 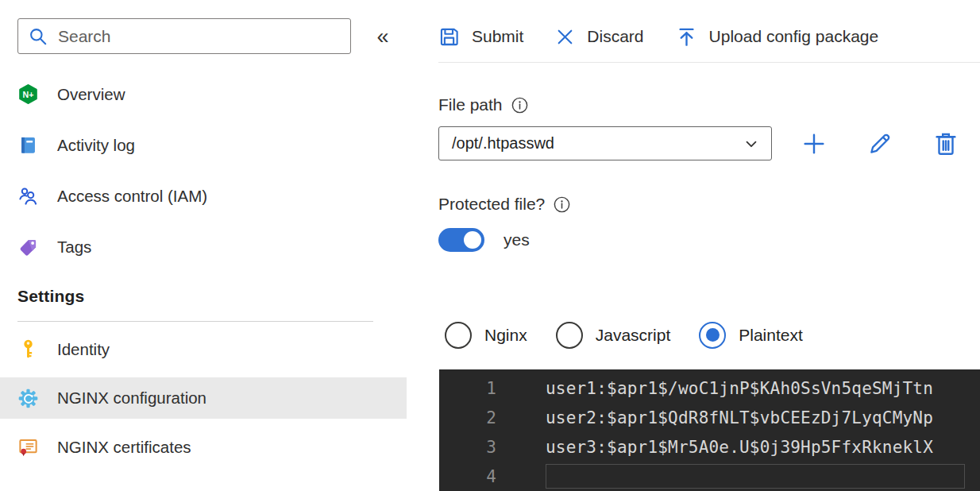 I want to click on save-icon, so click(x=449, y=37).